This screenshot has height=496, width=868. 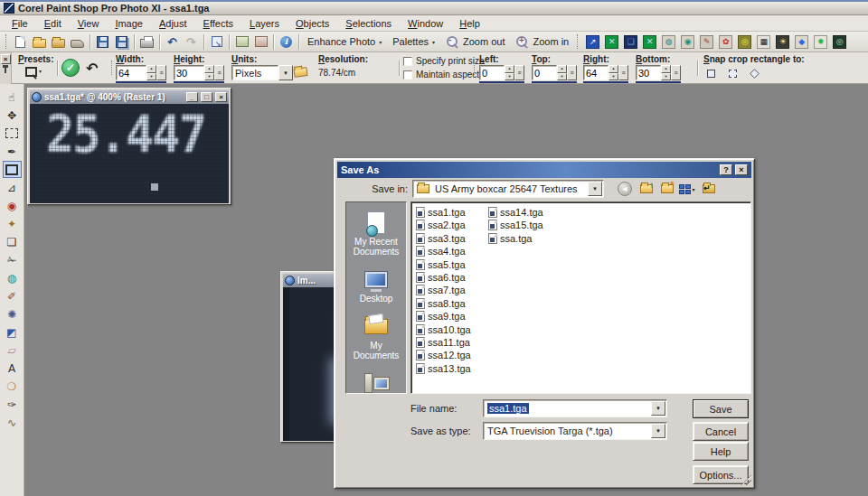 What do you see at coordinates (562, 72) in the screenshot?
I see `top-stepper: ▲▼` at bounding box center [562, 72].